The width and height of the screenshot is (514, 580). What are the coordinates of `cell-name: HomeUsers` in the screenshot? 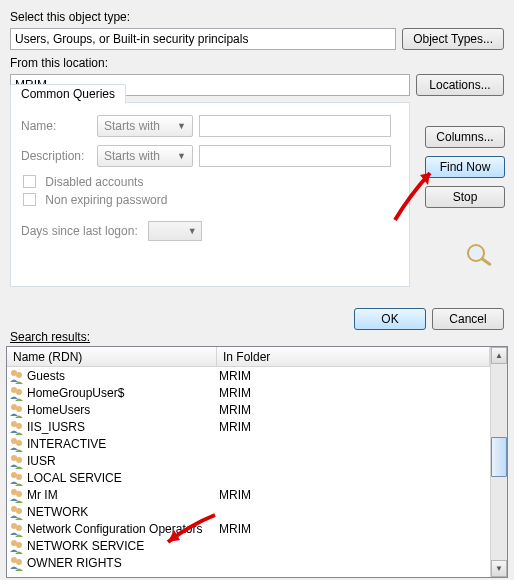 It's located at (123, 410).